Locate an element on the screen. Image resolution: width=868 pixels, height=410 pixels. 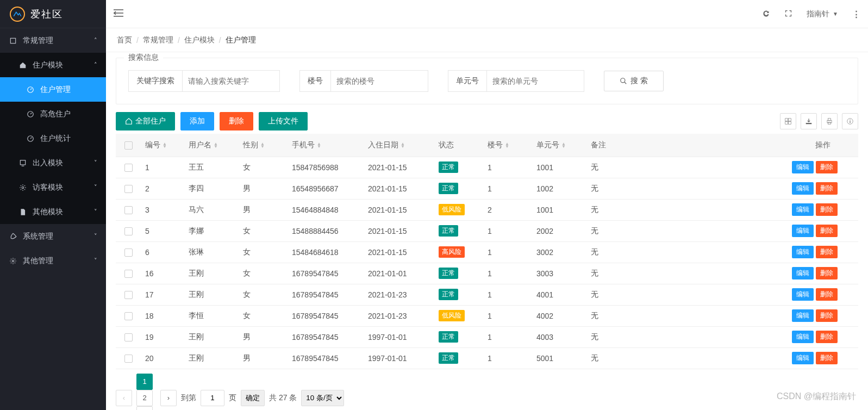
fullscreen-icon is located at coordinates (788, 14).